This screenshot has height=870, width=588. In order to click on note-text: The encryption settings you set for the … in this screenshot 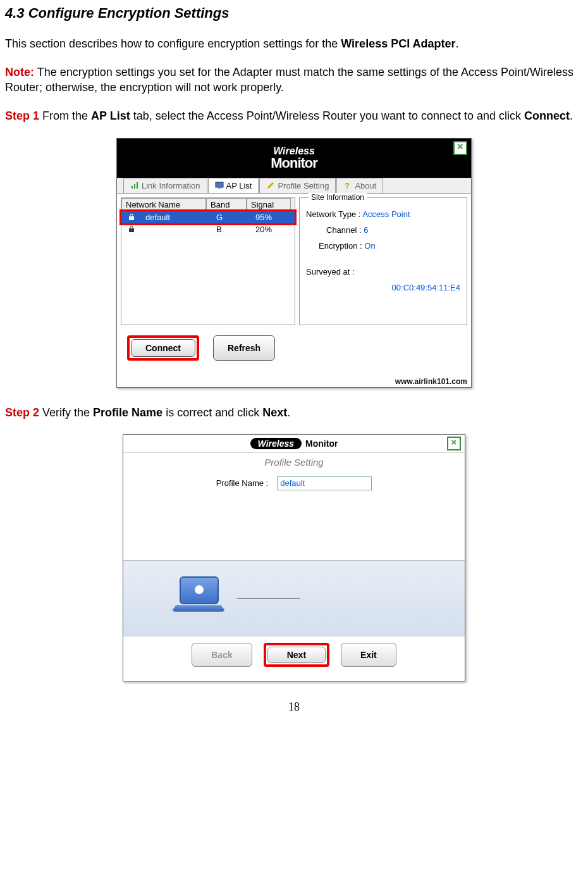, I will do `click(290, 80)`.